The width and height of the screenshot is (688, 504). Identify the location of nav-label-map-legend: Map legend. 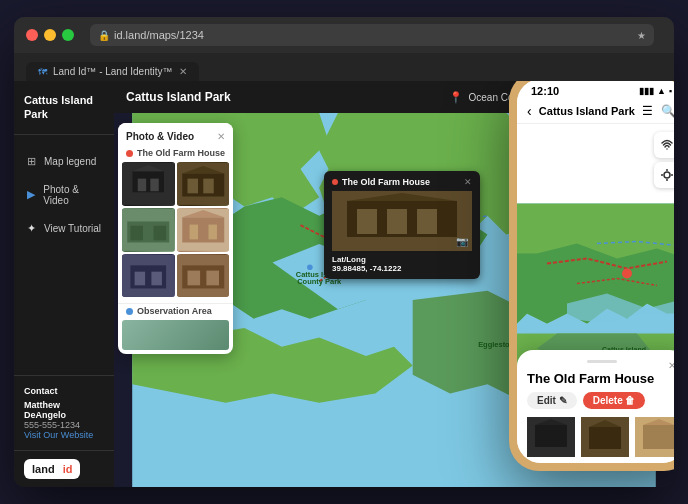
(70, 162).